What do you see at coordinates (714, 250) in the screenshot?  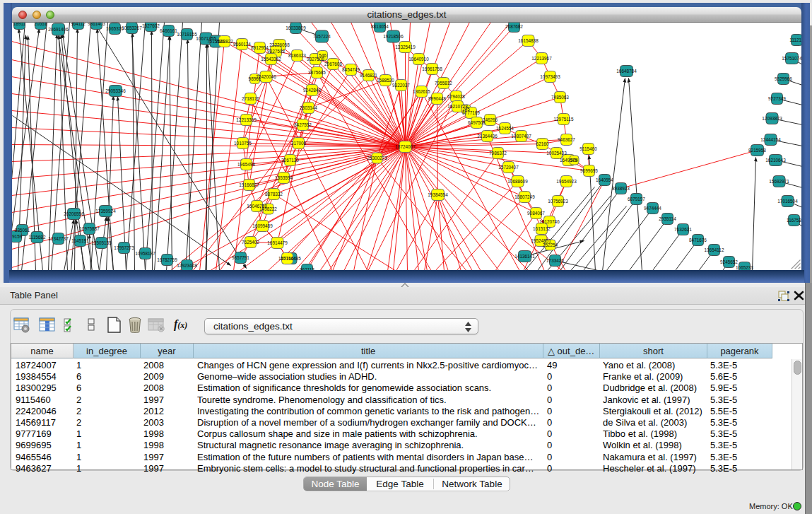 I see `svg-text: 10654112` at bounding box center [714, 250].